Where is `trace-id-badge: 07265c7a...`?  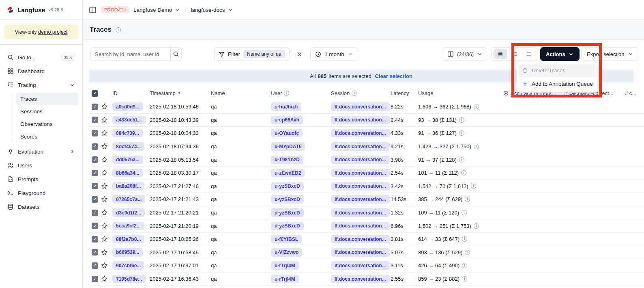 trace-id-badge: 07265c7a... is located at coordinates (129, 199).